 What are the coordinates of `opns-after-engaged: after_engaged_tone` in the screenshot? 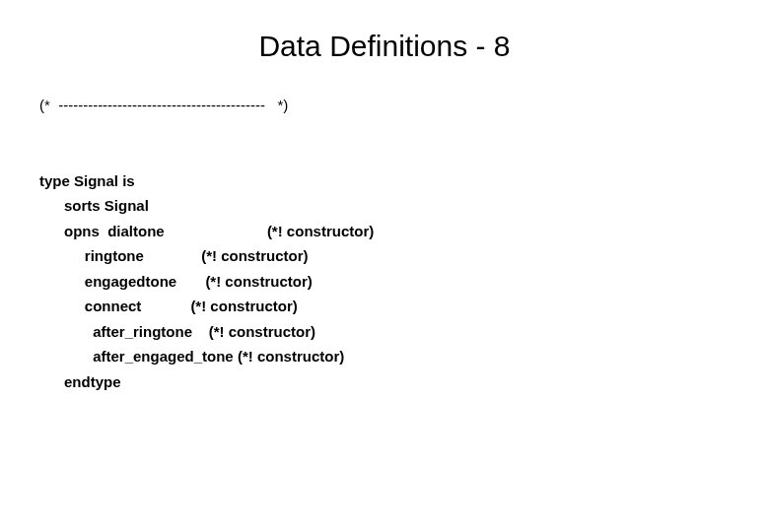 It's located at (136, 357).